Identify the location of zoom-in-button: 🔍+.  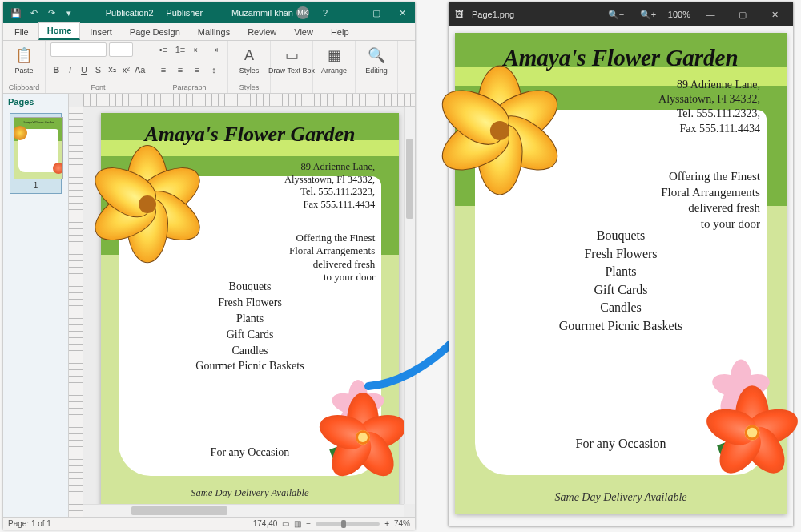
(648, 14).